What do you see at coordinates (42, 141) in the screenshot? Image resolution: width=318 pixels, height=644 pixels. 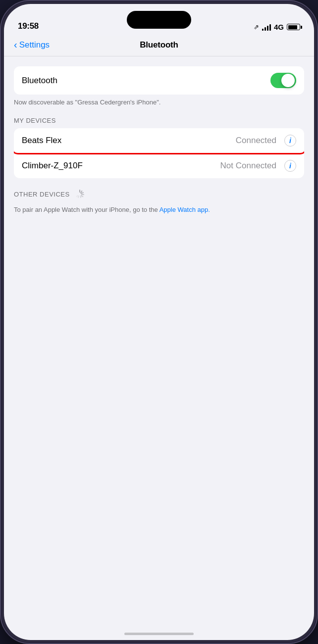 I see `beats-flex-name: Beats Flex` at bounding box center [42, 141].